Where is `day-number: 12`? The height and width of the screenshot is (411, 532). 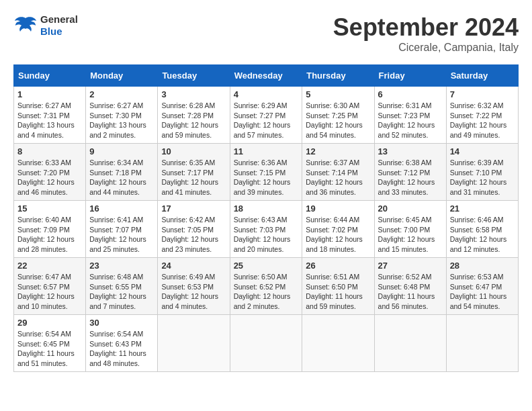 day-number: 12 is located at coordinates (338, 152).